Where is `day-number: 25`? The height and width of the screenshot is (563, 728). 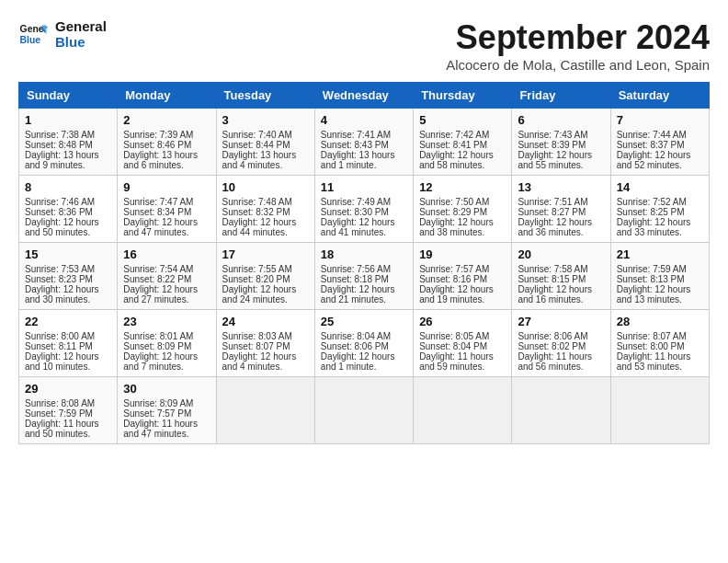 day-number: 25 is located at coordinates (364, 322).